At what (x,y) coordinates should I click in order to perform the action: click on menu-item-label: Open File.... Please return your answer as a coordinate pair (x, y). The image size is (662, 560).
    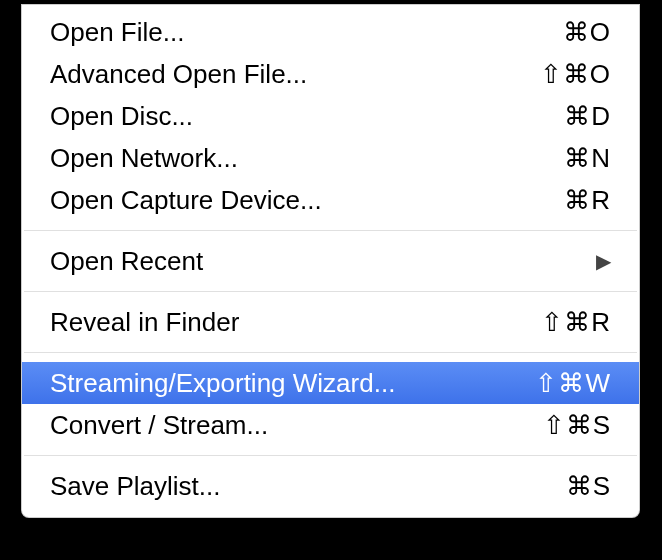
    Looking at the image, I should click on (306, 32).